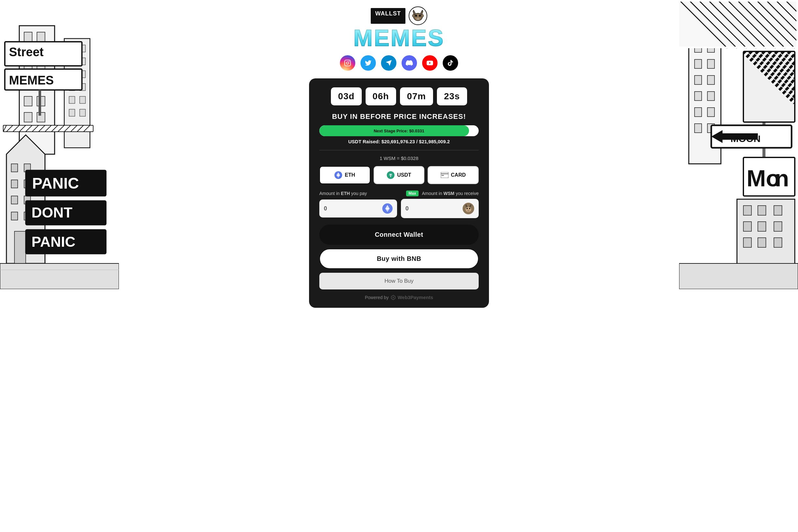 This screenshot has height=532, width=798. What do you see at coordinates (399, 175) in the screenshot?
I see `usdt-payment-button: USDT` at bounding box center [399, 175].